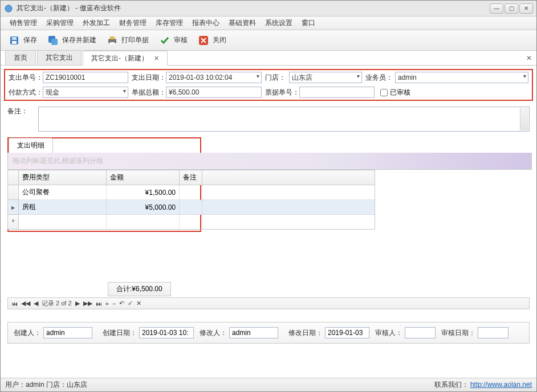  What do you see at coordinates (451, 385) in the screenshot?
I see `status-contact-label: 联系我们：` at bounding box center [451, 385].